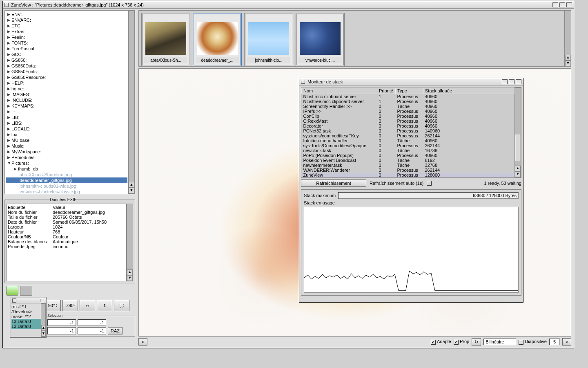  I want to click on file-row: johnsmith-clouds01-wide.jpg, so click(67, 186).